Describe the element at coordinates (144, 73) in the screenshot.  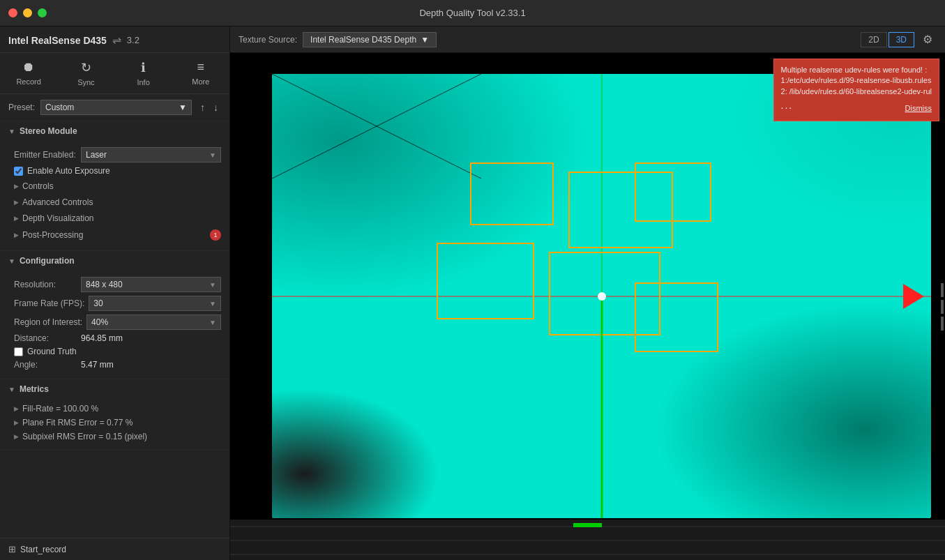
I see `info-button: ℹ Info` at that location.